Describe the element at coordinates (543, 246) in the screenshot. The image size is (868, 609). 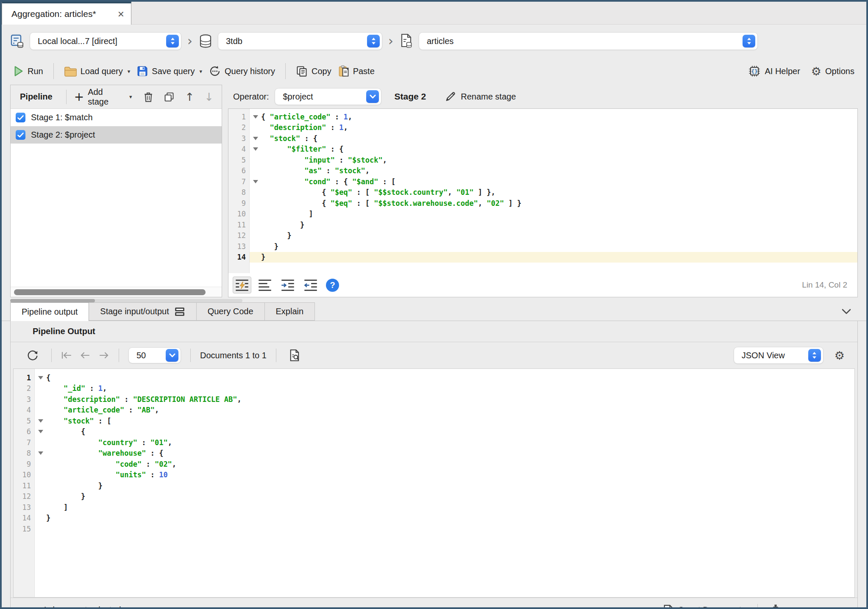
I see `code-line: 13 }` at that location.